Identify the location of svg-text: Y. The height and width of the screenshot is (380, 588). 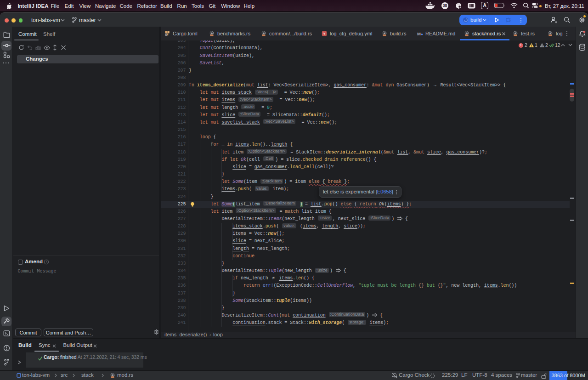
(324, 34).